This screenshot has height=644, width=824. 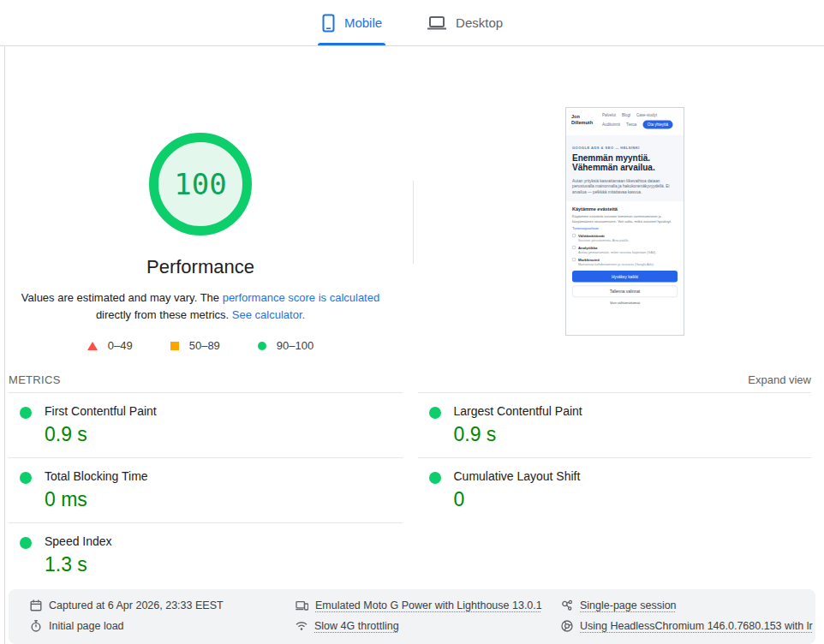 What do you see at coordinates (615, 490) in the screenshot?
I see `metric-cumulative-layout-shift: Cumulative Layout Shift 0` at bounding box center [615, 490].